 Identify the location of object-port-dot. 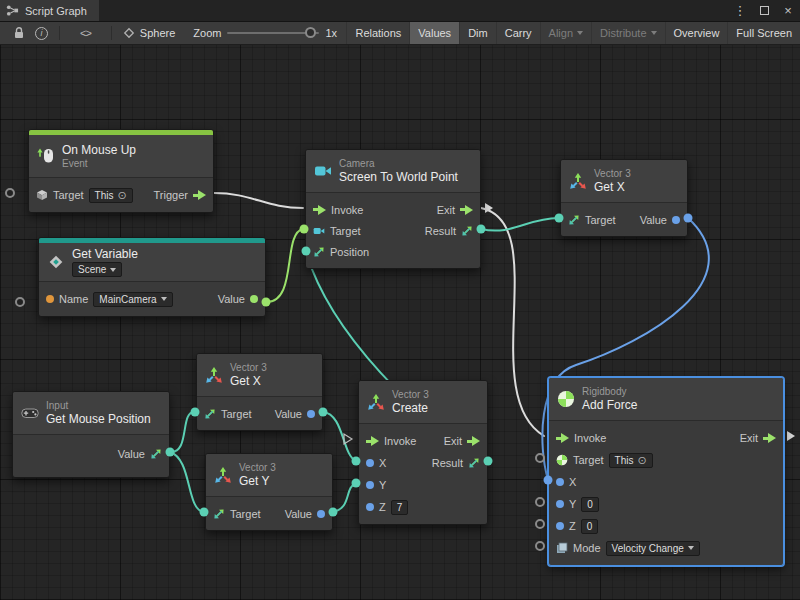
(254, 299).